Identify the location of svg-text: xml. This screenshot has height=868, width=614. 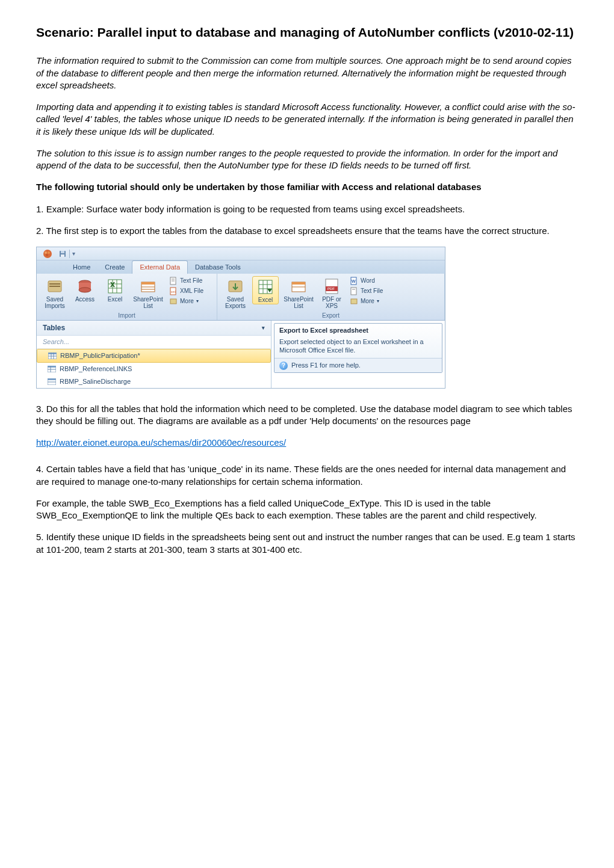
(173, 292).